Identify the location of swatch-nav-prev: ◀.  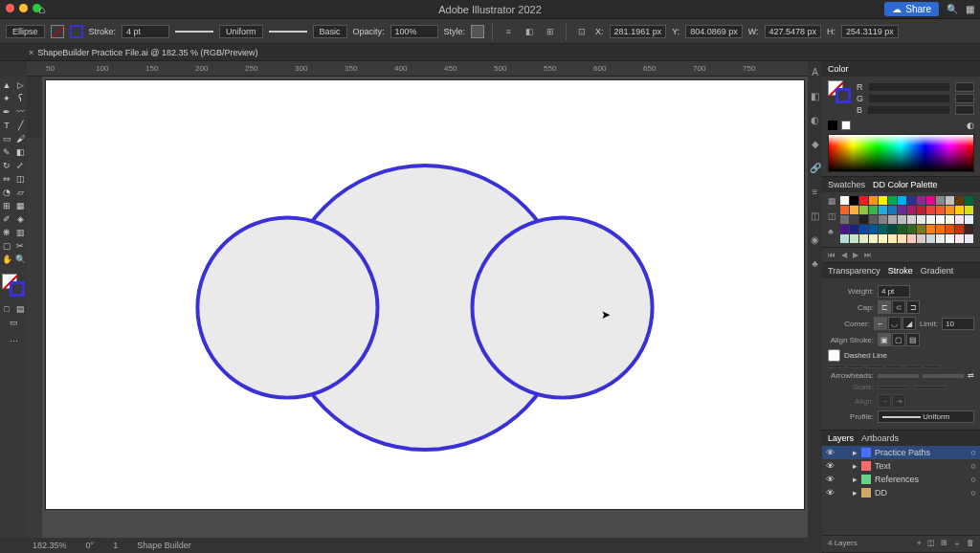
(844, 254).